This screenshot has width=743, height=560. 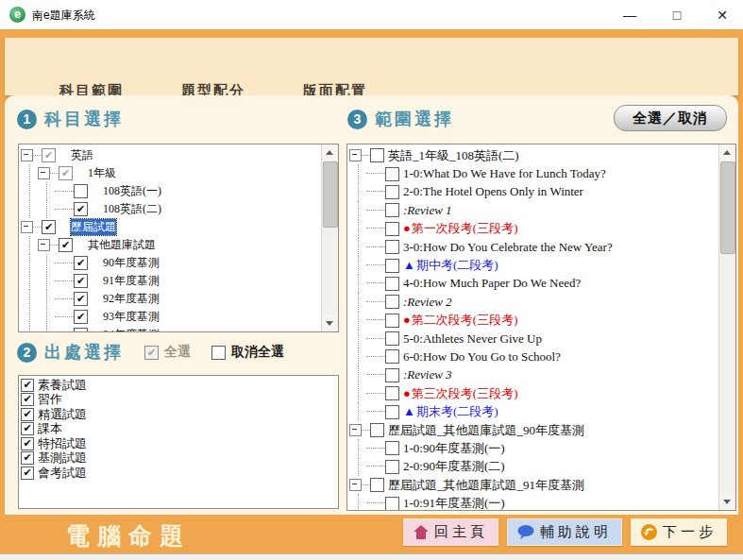 I want to click on tree-item-label: :Review 1, so click(x=428, y=211).